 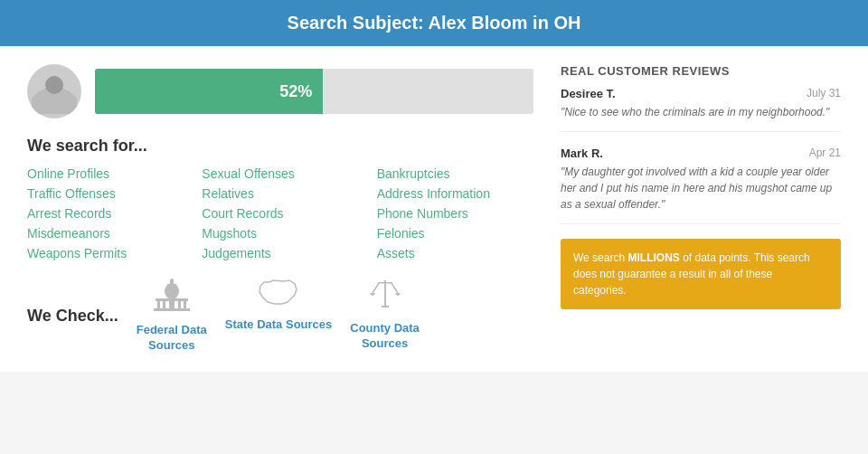 What do you see at coordinates (456, 233) in the screenshot?
I see `search-item-felonies: Felonies` at bounding box center [456, 233].